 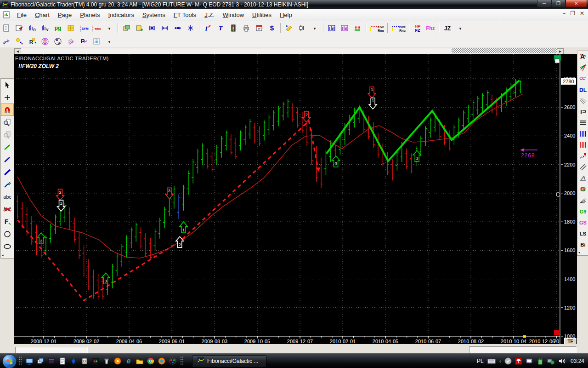 What do you see at coordinates (32, 28) in the screenshot?
I see `bars-n-icon: n` at bounding box center [32, 28].